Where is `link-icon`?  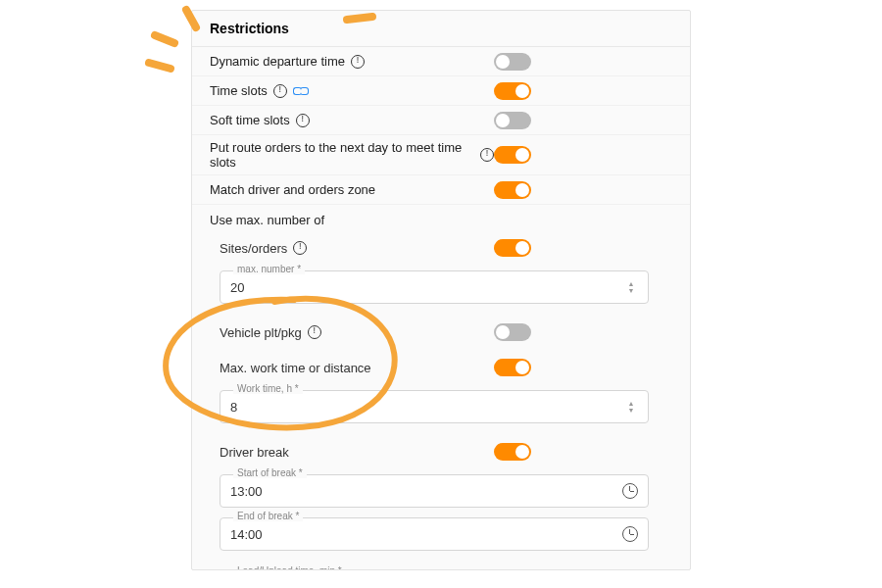 link-icon is located at coordinates (301, 91).